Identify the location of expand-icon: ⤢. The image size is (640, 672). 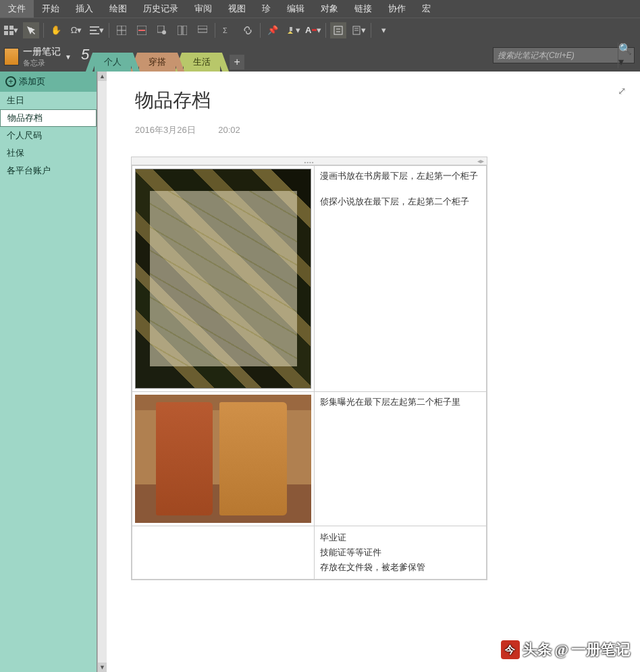
(622, 91).